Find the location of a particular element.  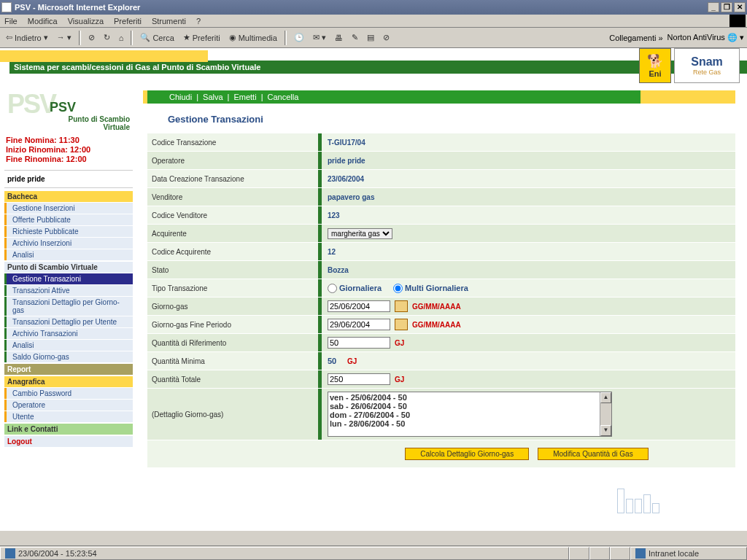

action-chiudi: Chiudi is located at coordinates (181, 97).